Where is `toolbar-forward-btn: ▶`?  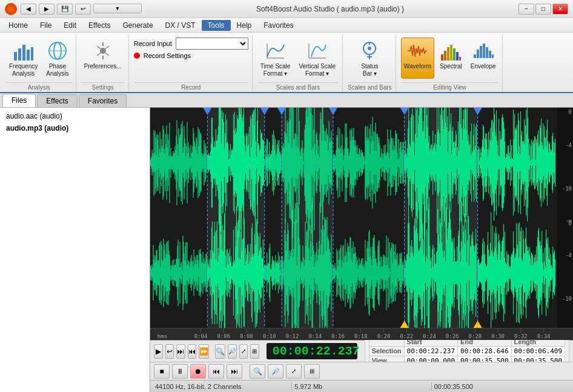
toolbar-forward-btn: ▶ is located at coordinates (47, 9).